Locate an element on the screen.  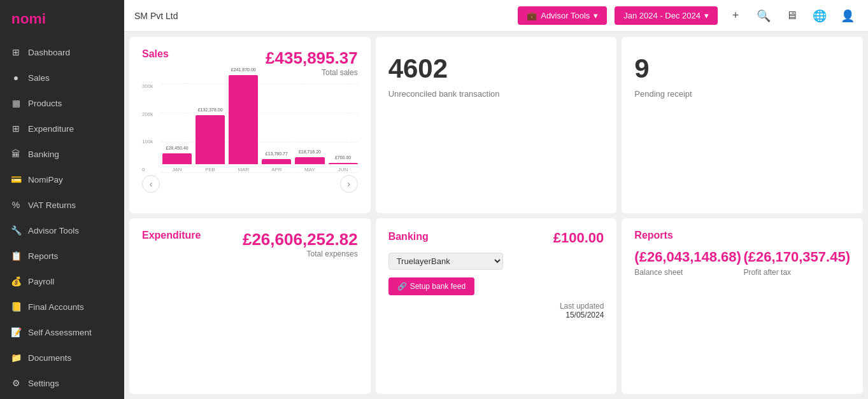
svg-text: nomi is located at coordinates (29, 18).